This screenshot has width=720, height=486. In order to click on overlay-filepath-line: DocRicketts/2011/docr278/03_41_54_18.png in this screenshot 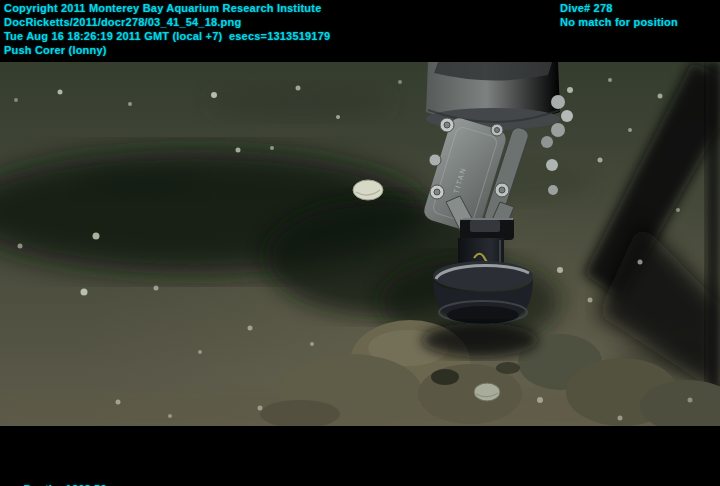, I will do `click(122, 22)`.